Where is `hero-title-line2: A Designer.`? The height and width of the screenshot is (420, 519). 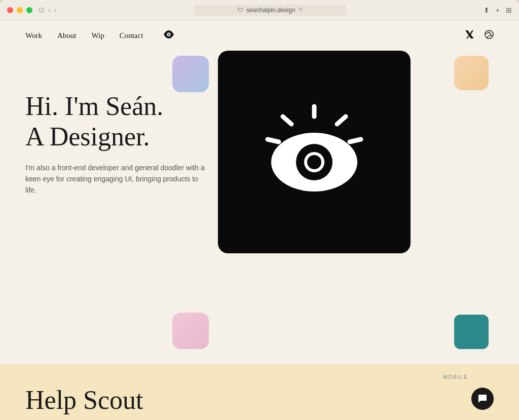
hero-title-line2: A Designer. is located at coordinates (88, 137).